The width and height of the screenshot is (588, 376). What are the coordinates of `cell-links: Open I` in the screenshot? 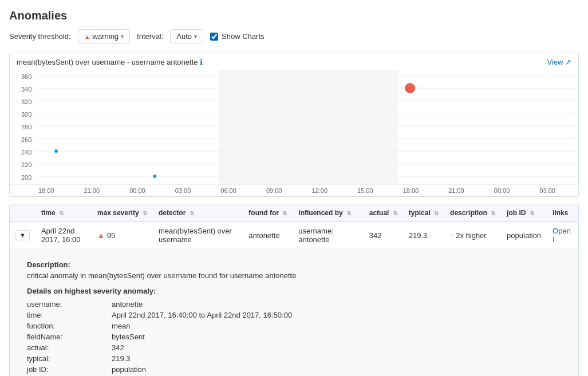 It's located at (562, 236).